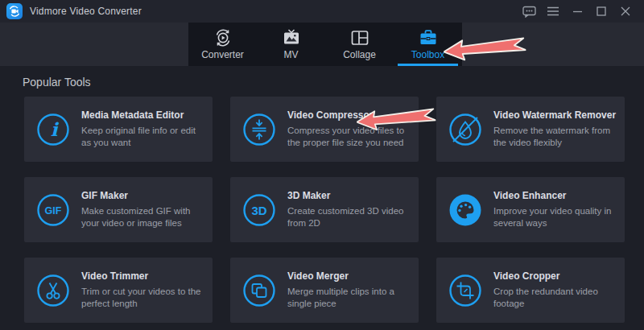 This screenshot has height=330, width=644. What do you see at coordinates (349, 115) in the screenshot?
I see `tool-title: Video Compressor` at bounding box center [349, 115].